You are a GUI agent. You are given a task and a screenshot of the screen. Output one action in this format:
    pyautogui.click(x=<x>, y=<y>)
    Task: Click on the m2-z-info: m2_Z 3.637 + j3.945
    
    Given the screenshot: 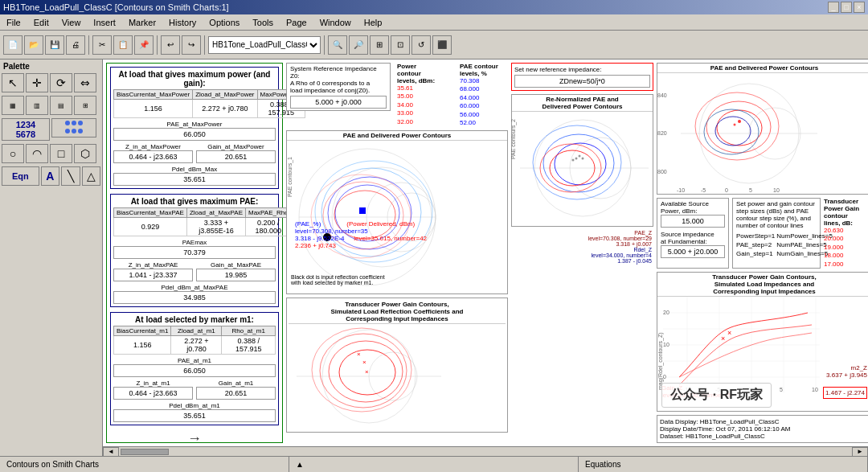 What is the action you would take?
    pyautogui.click(x=847, y=371)
    